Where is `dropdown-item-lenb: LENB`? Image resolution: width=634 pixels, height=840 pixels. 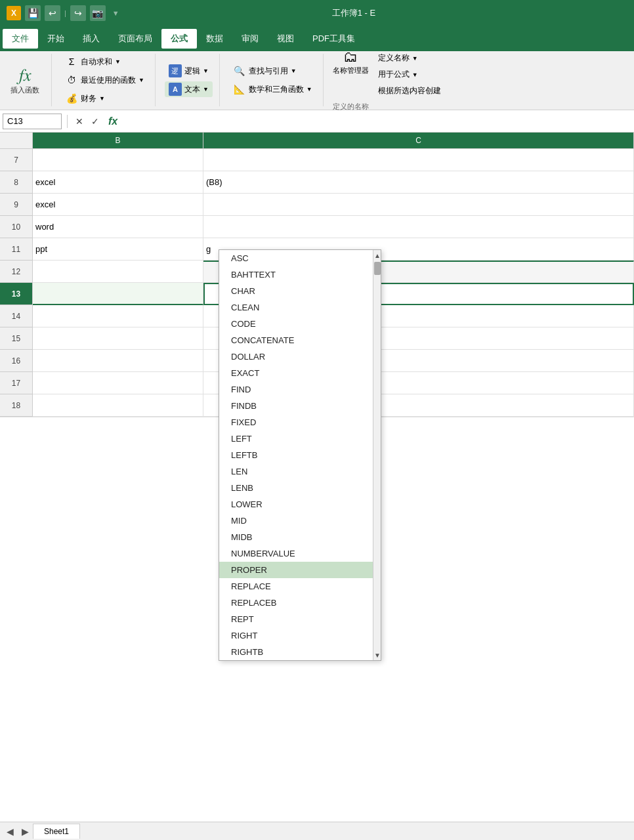 dropdown-item-lenb: LENB is located at coordinates (300, 488).